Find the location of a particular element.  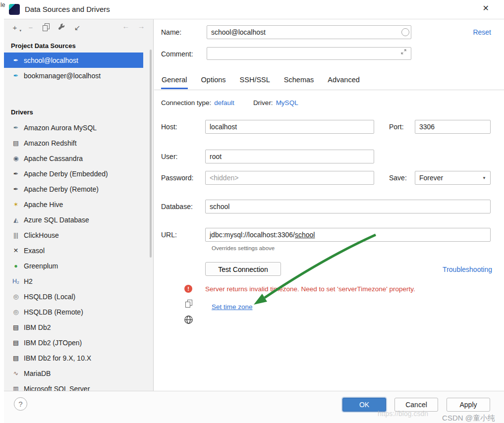

help-button: ? is located at coordinates (21, 404).